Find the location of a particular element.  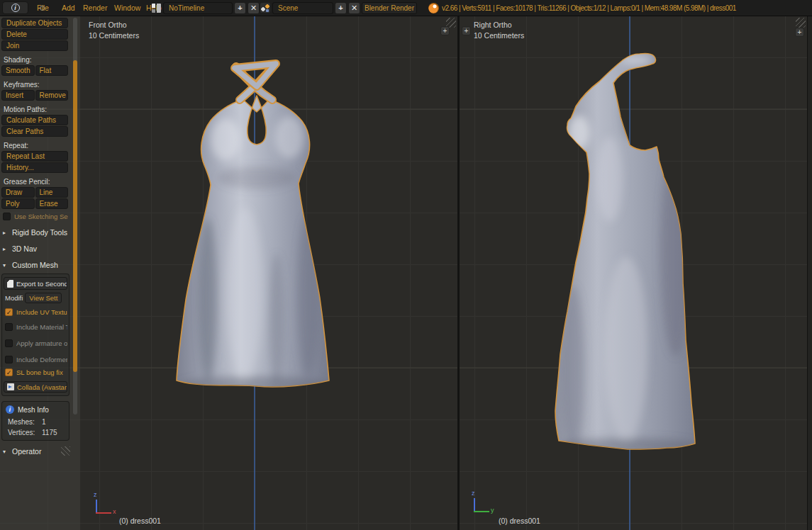

sl-bone-bug-fix-checkbox: ✓ SL bone bug fix is located at coordinates (36, 373).